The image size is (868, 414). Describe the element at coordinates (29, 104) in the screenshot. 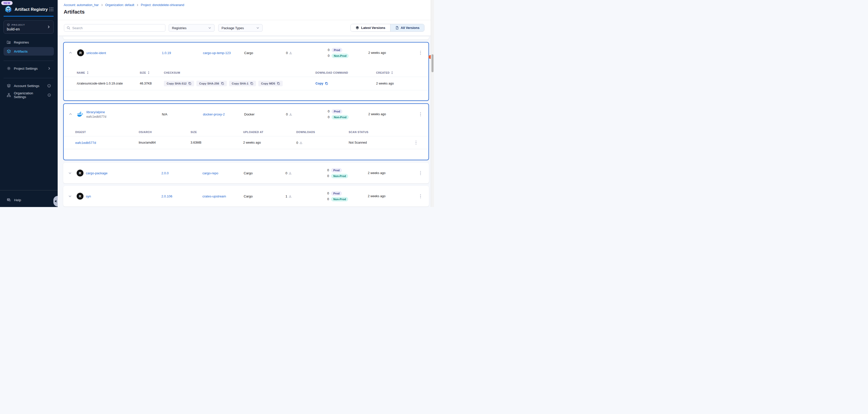

I see `sidebar: NEW Artifact Registry PROJECT build-en` at that location.